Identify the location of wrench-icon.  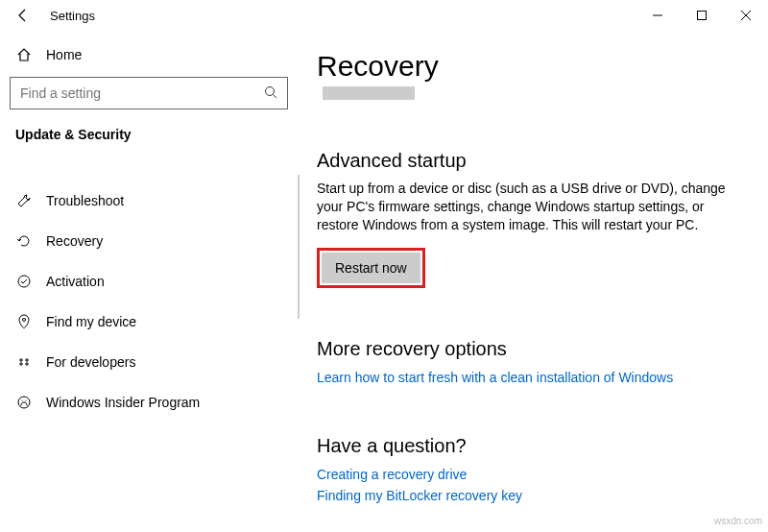
(24, 201).